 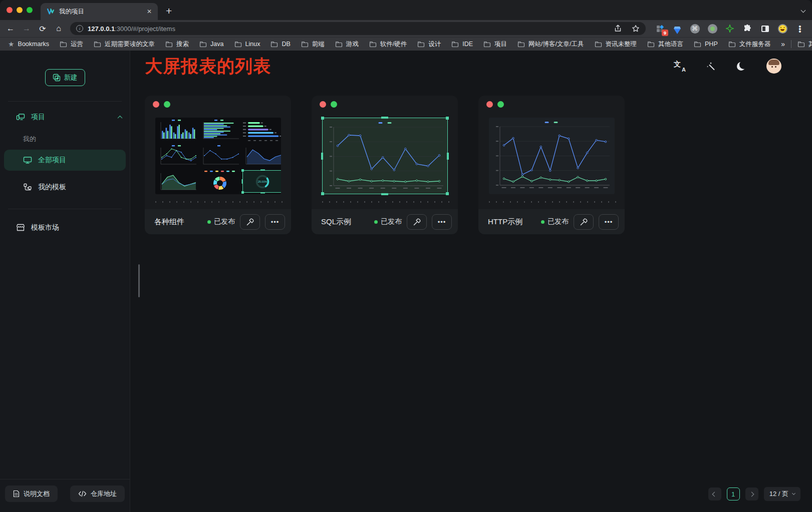 I want to click on hammer-icon, so click(x=250, y=222).